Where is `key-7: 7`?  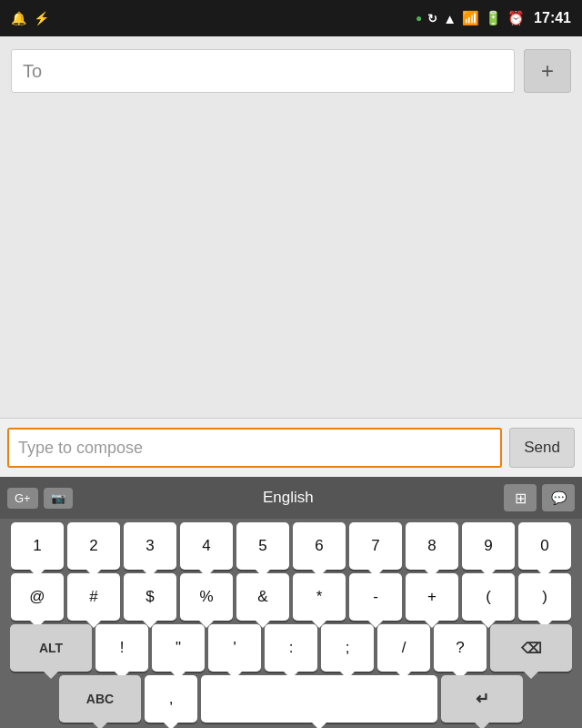
key-7: 7 is located at coordinates (376, 546).